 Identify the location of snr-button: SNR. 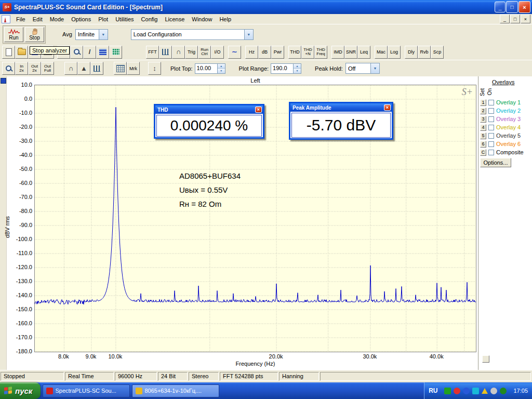
(351, 52).